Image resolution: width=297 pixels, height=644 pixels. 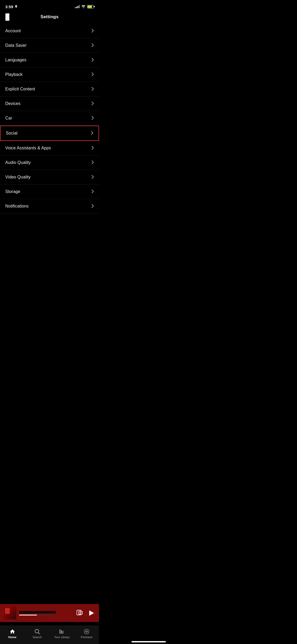 I want to click on page-title: Settings, so click(x=50, y=17).